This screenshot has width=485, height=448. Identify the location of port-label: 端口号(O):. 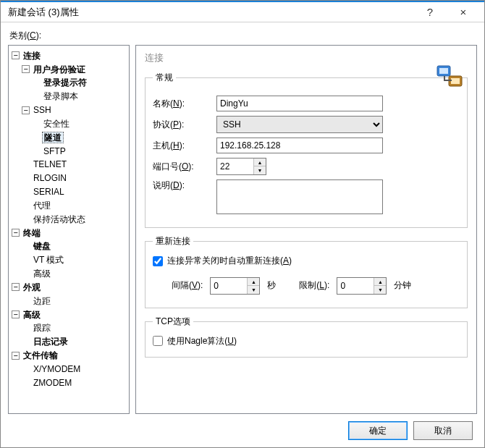
(182, 166).